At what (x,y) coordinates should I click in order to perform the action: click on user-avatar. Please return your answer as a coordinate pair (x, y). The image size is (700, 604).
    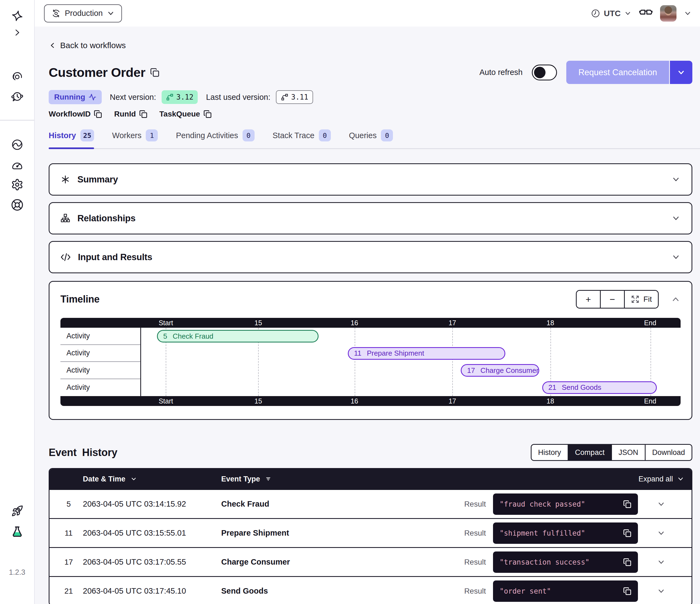
    Looking at the image, I should click on (668, 14).